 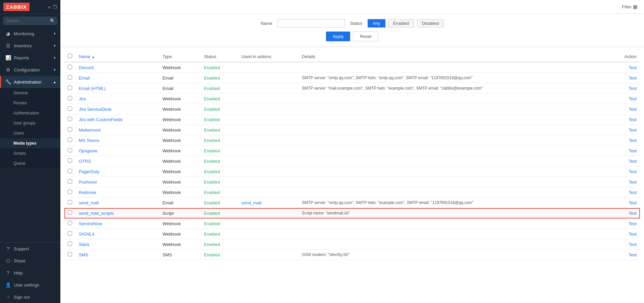 I want to click on sidebar-item-administration: 🔧 Administration ▲, so click(x=30, y=82).